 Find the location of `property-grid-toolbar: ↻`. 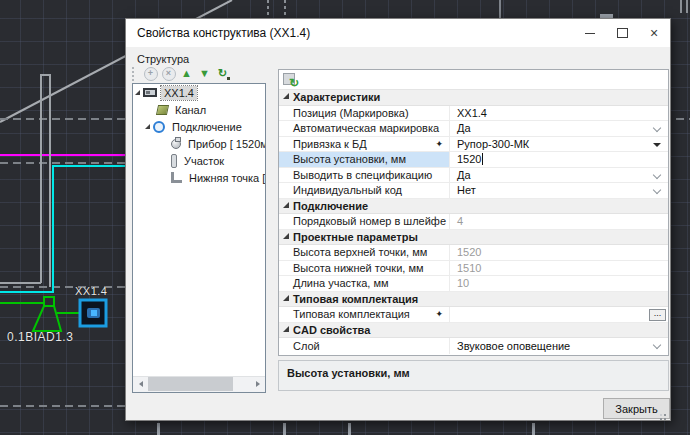

property-grid-toolbar: ↻ is located at coordinates (474, 80).